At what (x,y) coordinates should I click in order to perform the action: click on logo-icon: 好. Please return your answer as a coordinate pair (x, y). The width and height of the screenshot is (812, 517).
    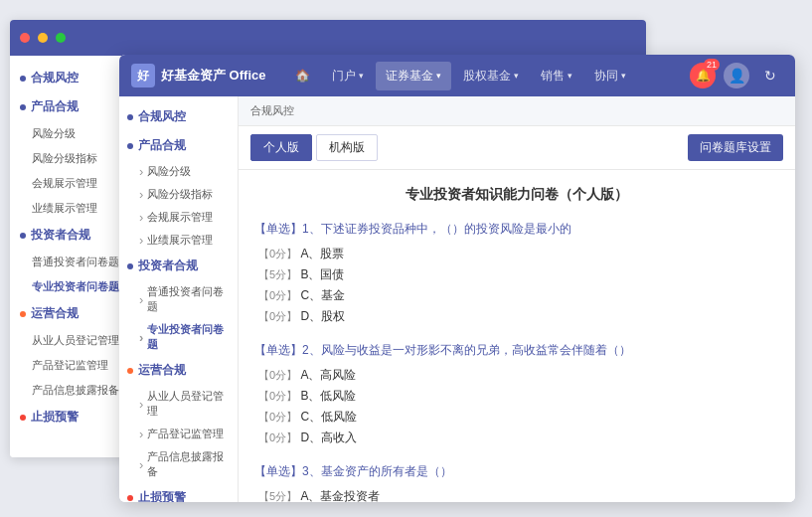
    Looking at the image, I should click on (143, 76).